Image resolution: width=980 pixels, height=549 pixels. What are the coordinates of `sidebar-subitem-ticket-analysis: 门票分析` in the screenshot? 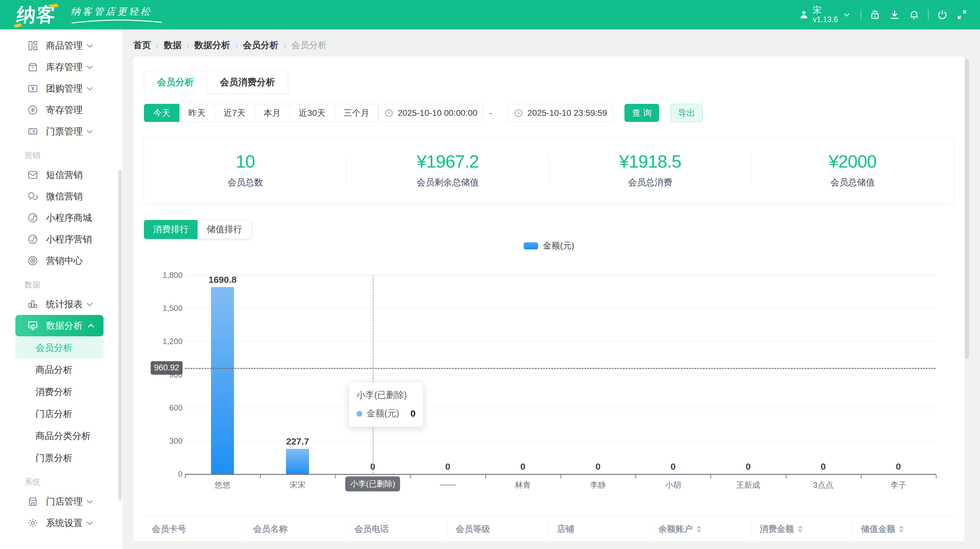 It's located at (59, 458).